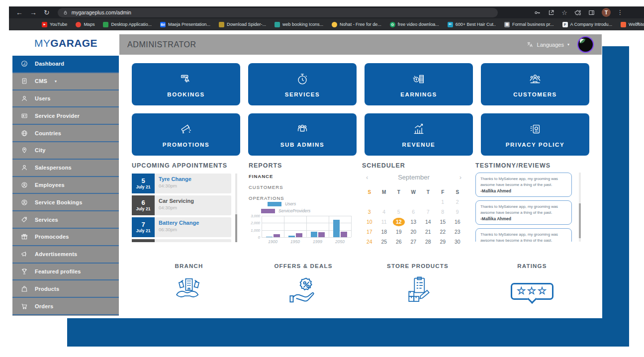  Describe the element at coordinates (357, 25) in the screenshot. I see `bookmark-item-nohat-free-for-de: Nohat - Free for de...` at that location.